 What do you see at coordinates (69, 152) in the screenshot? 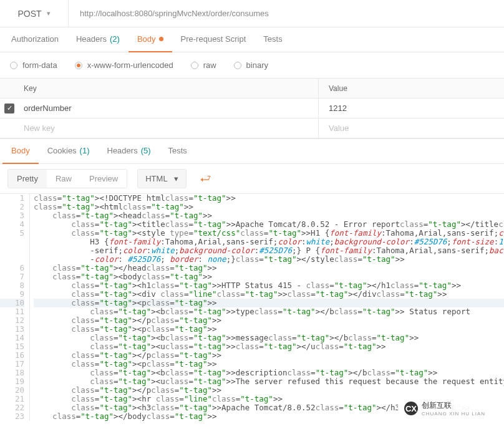
I see `resp-tab-cookies: Cookies(1)` at bounding box center [69, 152].